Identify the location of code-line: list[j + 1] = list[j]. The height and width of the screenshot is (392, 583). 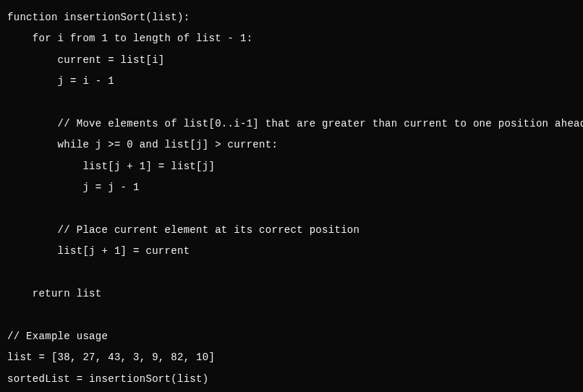
(111, 166).